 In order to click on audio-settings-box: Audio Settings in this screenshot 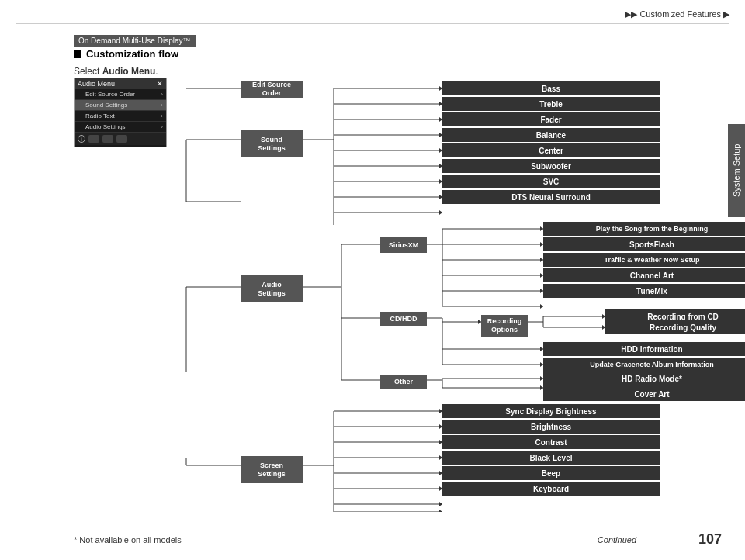, I will do `click(272, 289)`.